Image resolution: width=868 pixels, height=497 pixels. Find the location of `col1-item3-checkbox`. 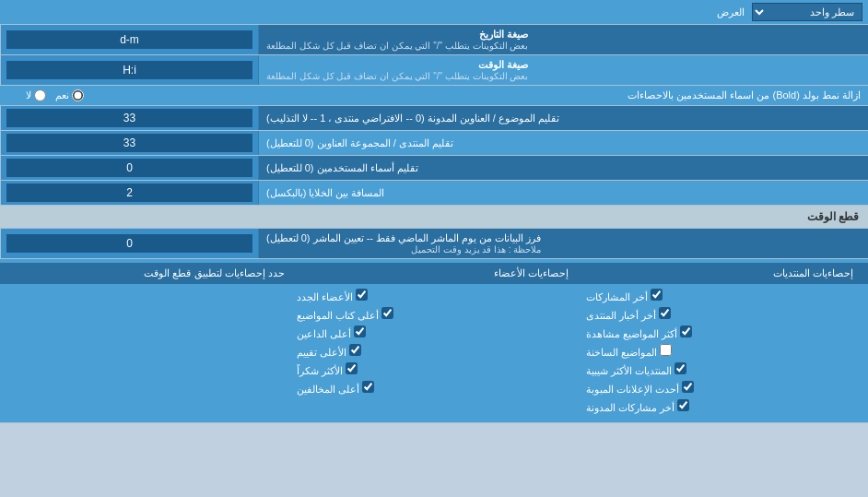

col1-item3-checkbox is located at coordinates (665, 350).